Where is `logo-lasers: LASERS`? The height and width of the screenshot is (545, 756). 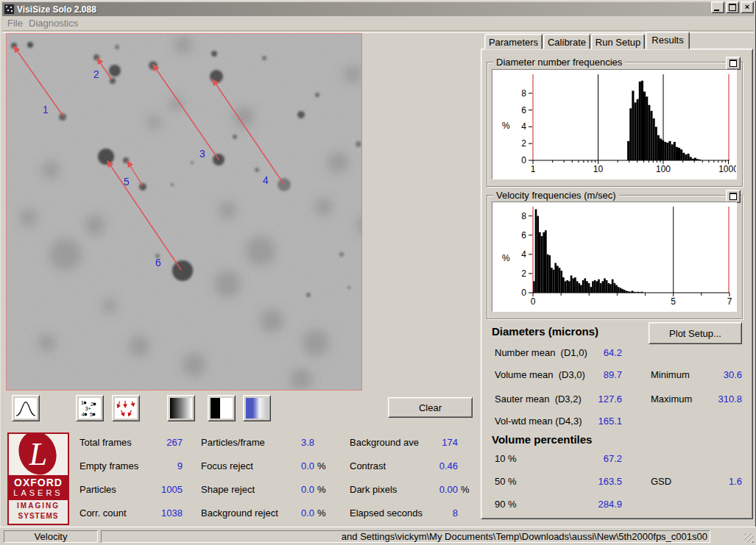 logo-lasers: LASERS is located at coordinates (38, 493).